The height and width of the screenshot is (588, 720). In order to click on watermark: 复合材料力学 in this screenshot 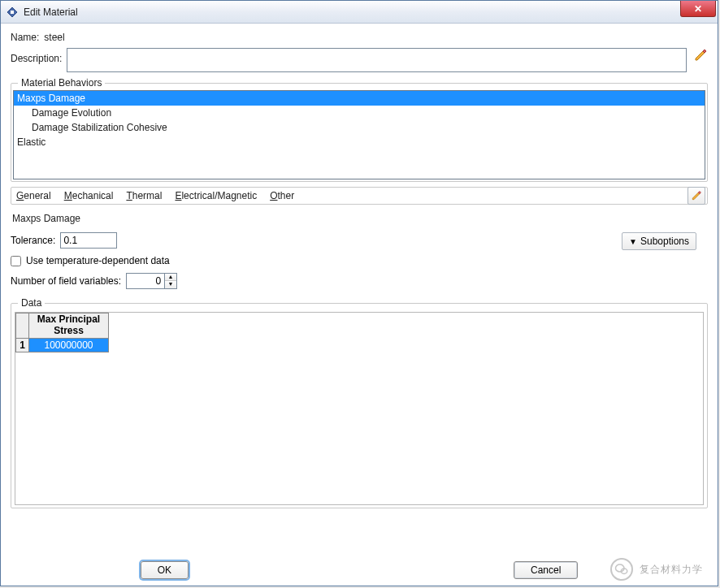, I will do `click(657, 569)`.